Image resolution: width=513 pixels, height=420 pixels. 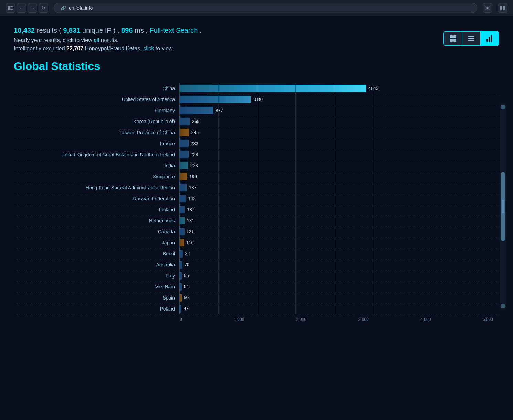 I want to click on bar-container: 47, so click(x=339, y=308).